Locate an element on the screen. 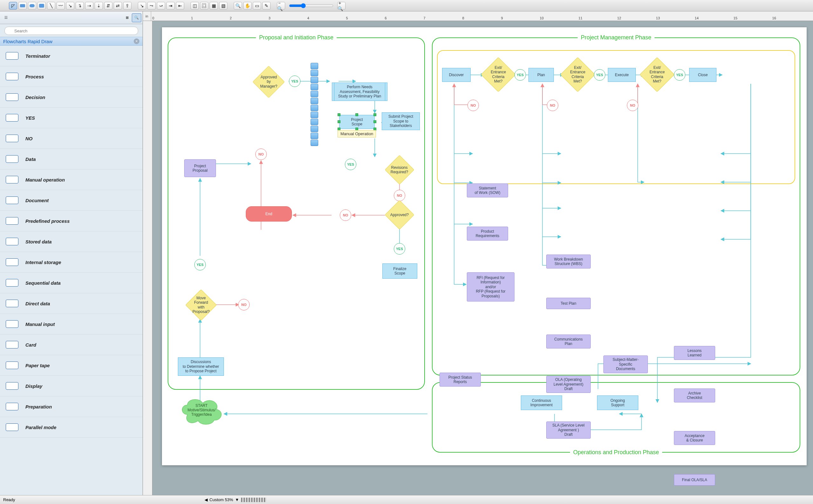 Image resolution: width=813 pixels, height=504 pixels. lib-item-terminator: Terminator is located at coordinates (71, 56).